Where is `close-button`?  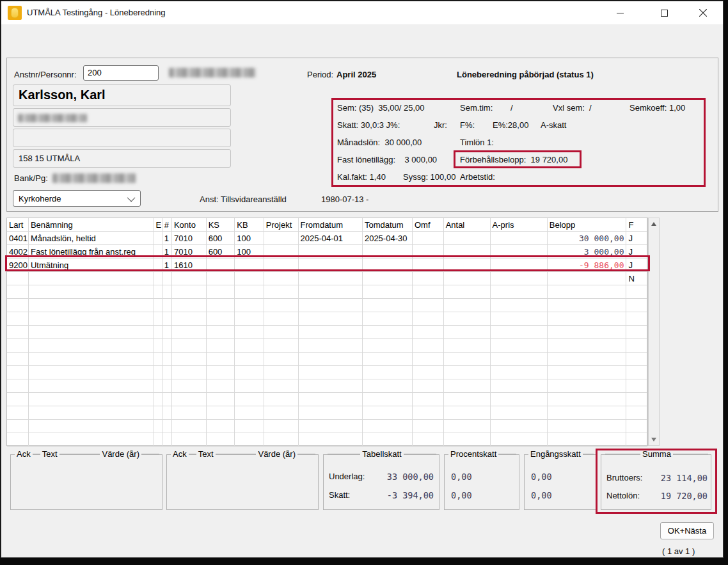
close-button is located at coordinates (703, 13).